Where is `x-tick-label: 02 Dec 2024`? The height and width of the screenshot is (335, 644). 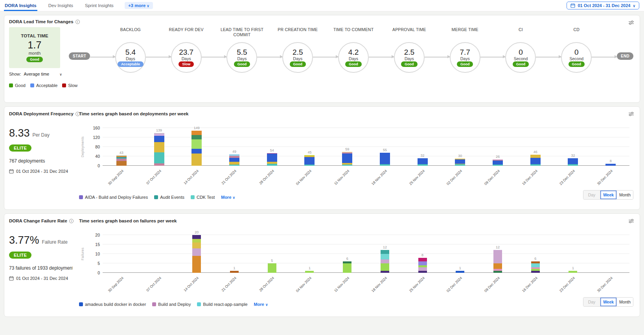 x-tick-label: 02 Dec 2024 is located at coordinates (454, 177).